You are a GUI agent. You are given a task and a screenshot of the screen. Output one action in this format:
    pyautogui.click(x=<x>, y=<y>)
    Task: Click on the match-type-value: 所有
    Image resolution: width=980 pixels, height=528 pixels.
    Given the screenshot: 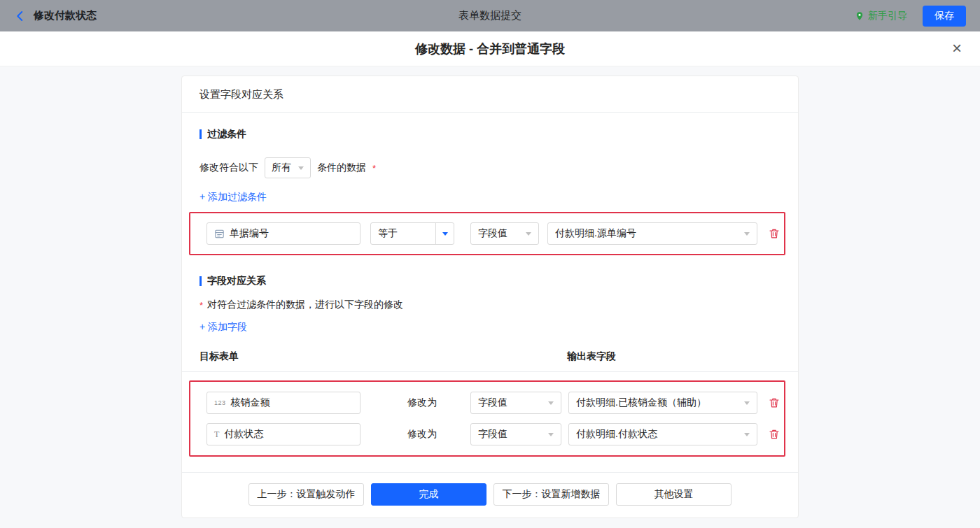 What is the action you would take?
    pyautogui.click(x=281, y=168)
    